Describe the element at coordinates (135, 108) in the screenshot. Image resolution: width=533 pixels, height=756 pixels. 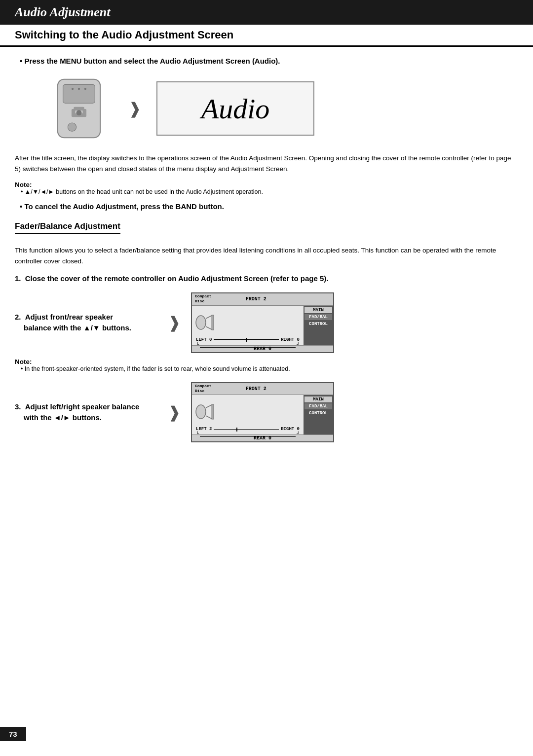
I see `arrow-chevron: ❱` at that location.